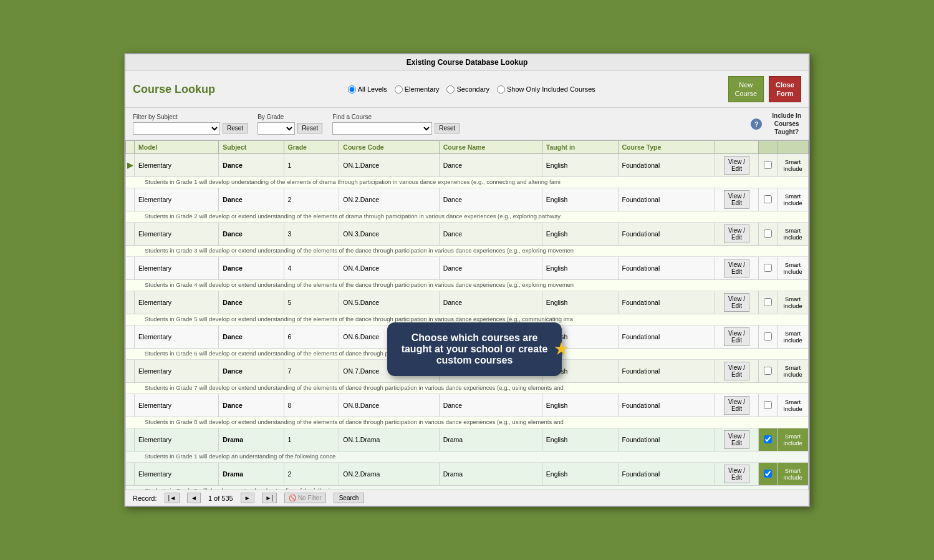 The image size is (934, 560). I want to click on window-title: Existing Course Database Lookup, so click(468, 62).